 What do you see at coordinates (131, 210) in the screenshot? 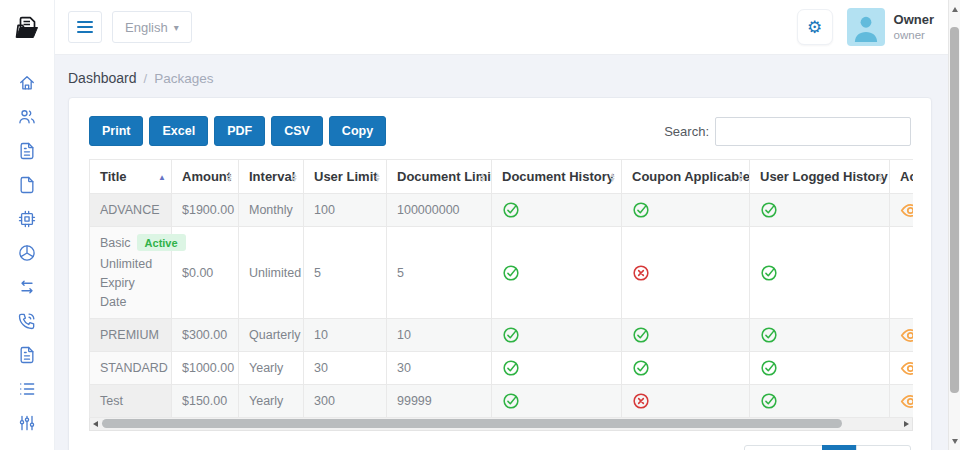
I see `cell-title: ADVANCE` at bounding box center [131, 210].